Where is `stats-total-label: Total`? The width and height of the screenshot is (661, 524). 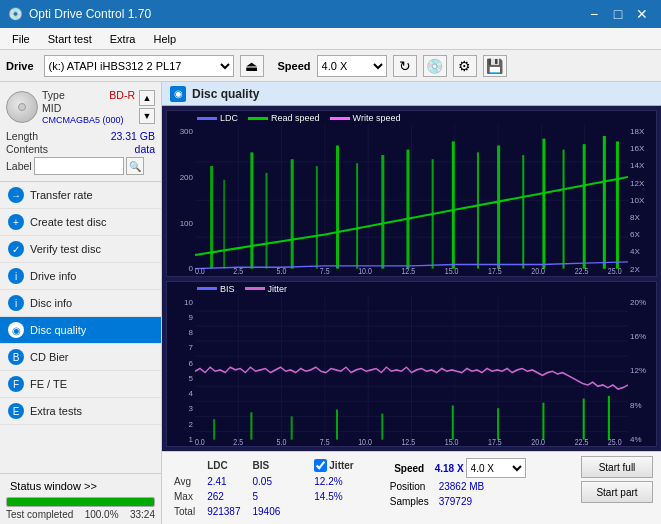
stats-total-label: Total is located at coordinates (188, 512).